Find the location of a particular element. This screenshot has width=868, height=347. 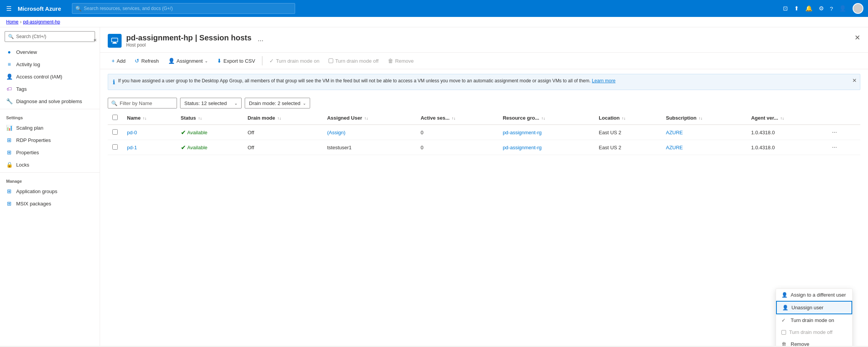

drain-mode-sort-icon: ↑↓ is located at coordinates (279, 118).